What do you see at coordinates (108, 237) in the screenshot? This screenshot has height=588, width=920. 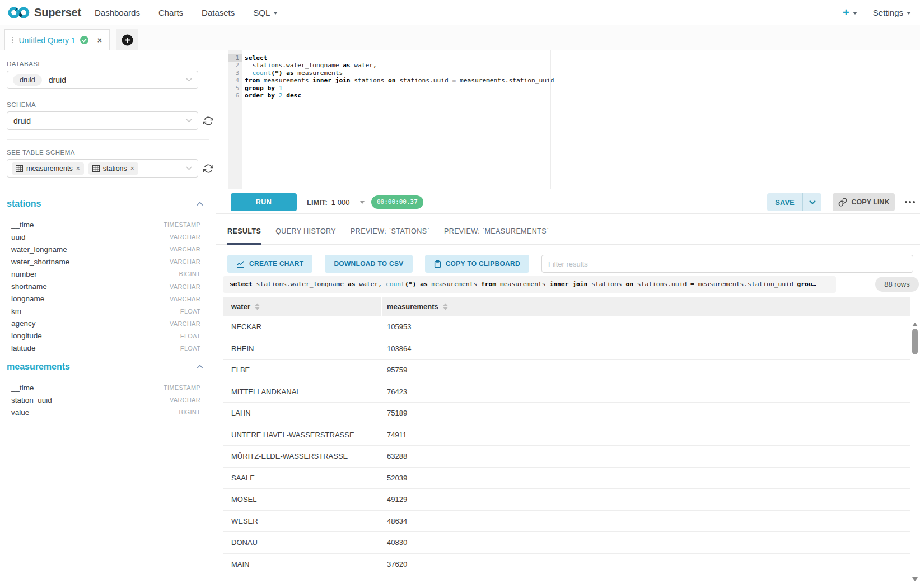 I see `column-row: uuidVARCHAR` at bounding box center [108, 237].